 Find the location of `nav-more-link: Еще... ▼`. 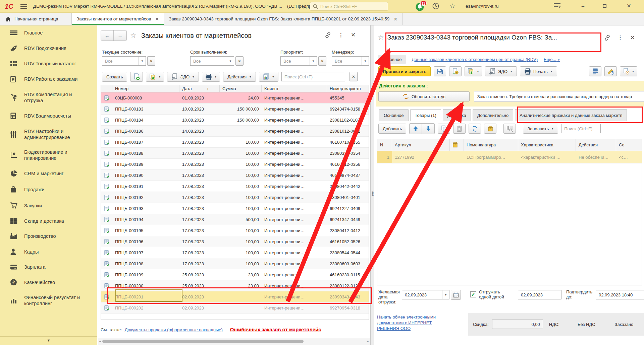

nav-more-link: Еще... ▼ is located at coordinates (552, 60).